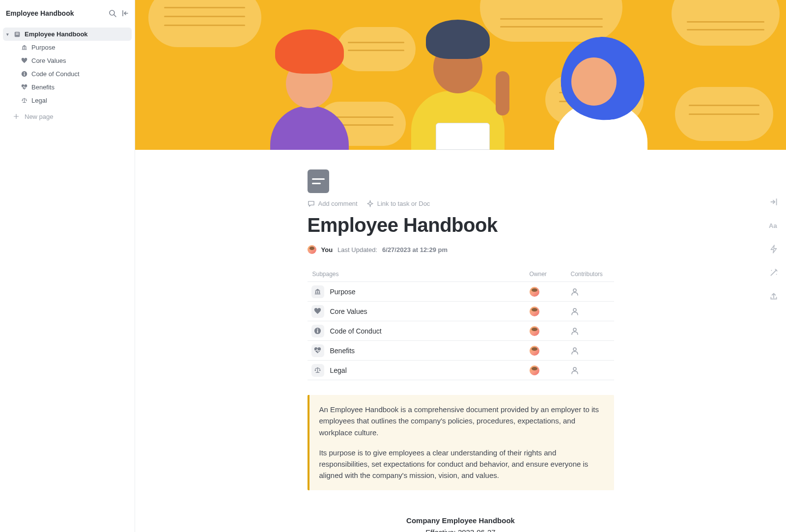 The height and width of the screenshot is (532, 786). What do you see at coordinates (421, 274) in the screenshot?
I see `col-subpages: Subpages` at bounding box center [421, 274].